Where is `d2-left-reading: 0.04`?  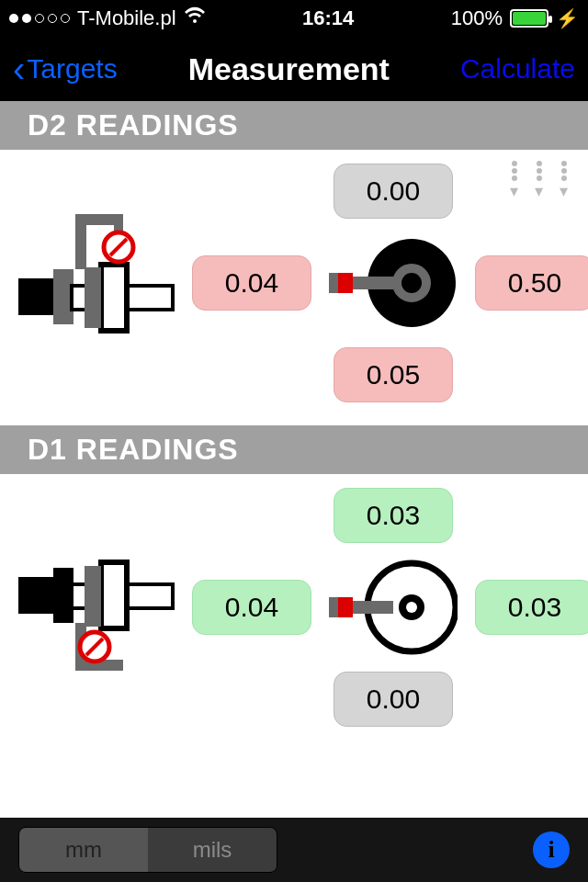 d2-left-reading: 0.04 is located at coordinates (252, 283).